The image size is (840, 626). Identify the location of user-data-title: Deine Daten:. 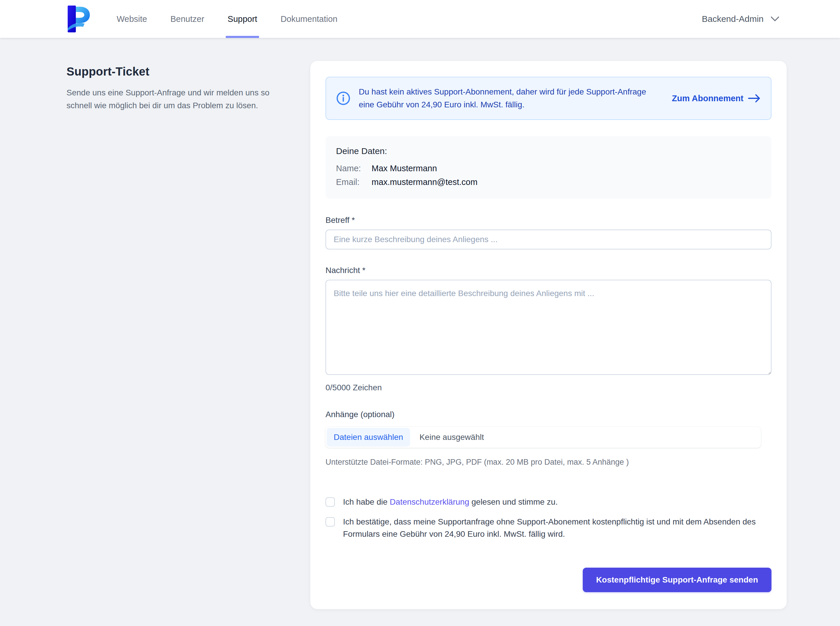
(549, 151).